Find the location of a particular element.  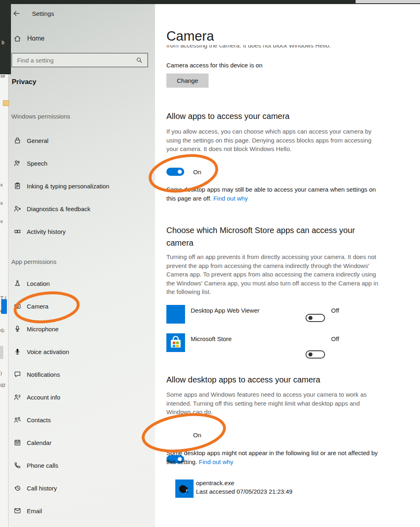

lock-icon is located at coordinates (17, 140).